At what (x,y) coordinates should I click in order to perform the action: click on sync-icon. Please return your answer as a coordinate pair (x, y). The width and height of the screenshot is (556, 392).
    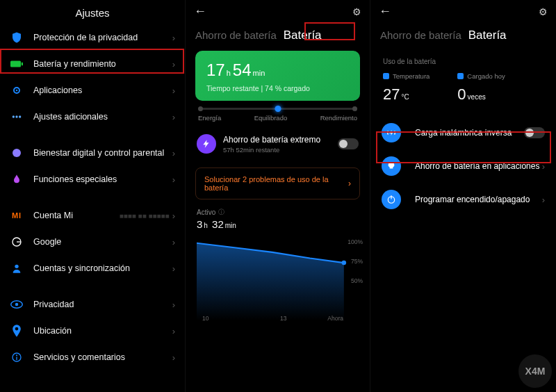
    Looking at the image, I should click on (17, 268).